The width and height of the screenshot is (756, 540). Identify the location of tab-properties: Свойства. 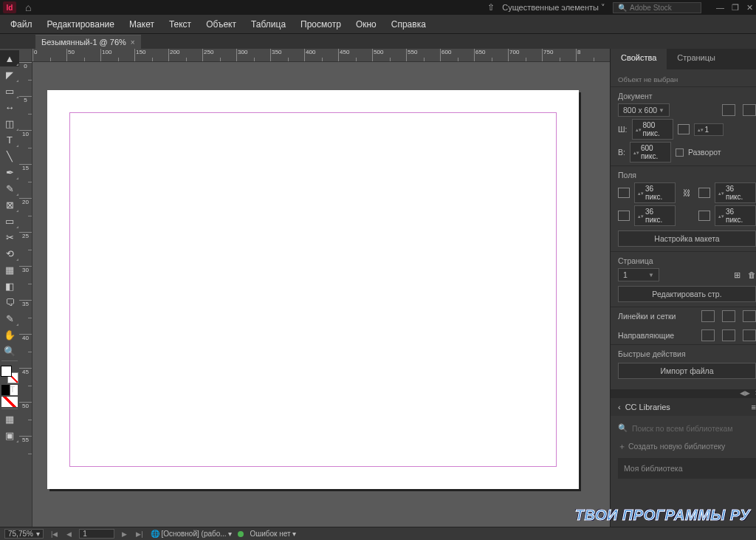
(639, 59).